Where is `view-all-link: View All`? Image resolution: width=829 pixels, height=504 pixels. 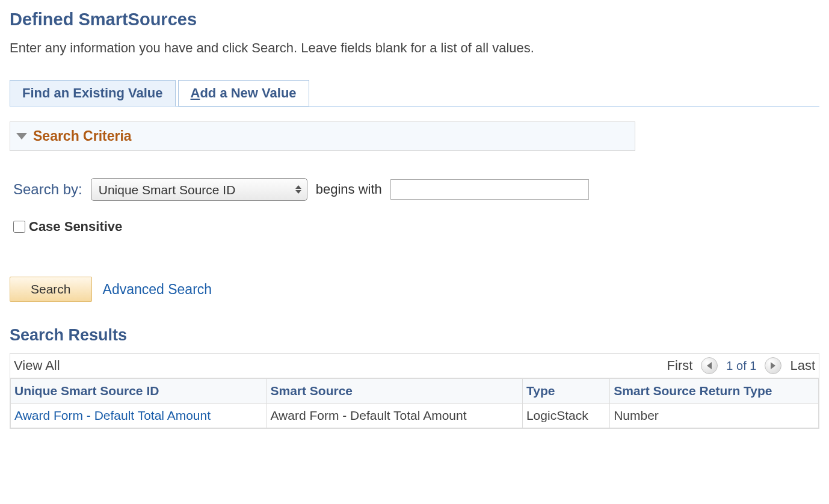
view-all-link: View All is located at coordinates (37, 366).